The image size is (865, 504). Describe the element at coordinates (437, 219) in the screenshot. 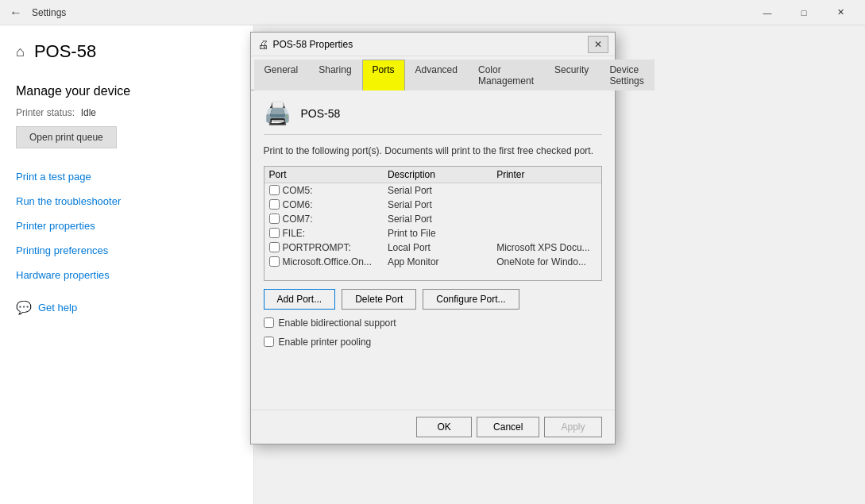

I see `port-desc-2: Serial Port` at that location.